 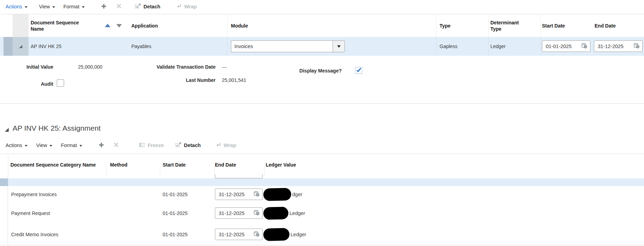 What do you see at coordinates (145, 26) in the screenshot?
I see `column-header-application: Application` at bounding box center [145, 26].